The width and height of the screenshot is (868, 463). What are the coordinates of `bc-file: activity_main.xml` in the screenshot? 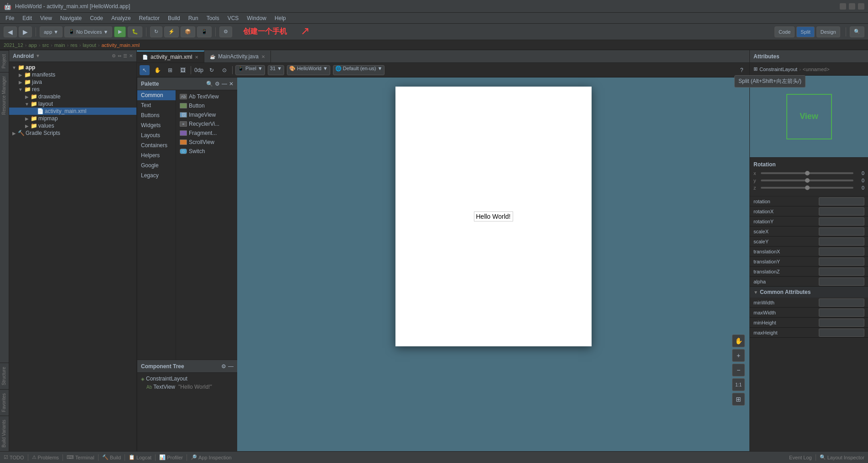 It's located at (120, 45).